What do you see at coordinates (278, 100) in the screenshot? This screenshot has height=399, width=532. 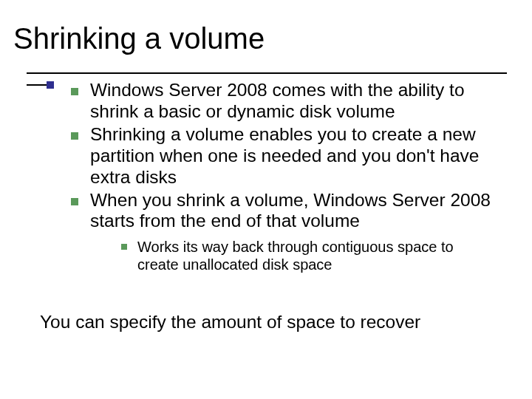 I see `list-item-text: Windows Server 2008 comes with the abili…` at bounding box center [278, 100].